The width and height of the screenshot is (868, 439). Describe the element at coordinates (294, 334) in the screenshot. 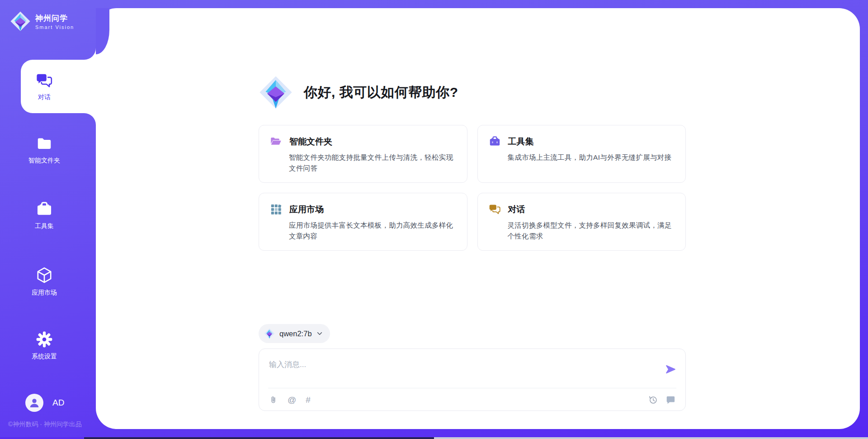

I see `model-selector: qwen2:7b` at that location.